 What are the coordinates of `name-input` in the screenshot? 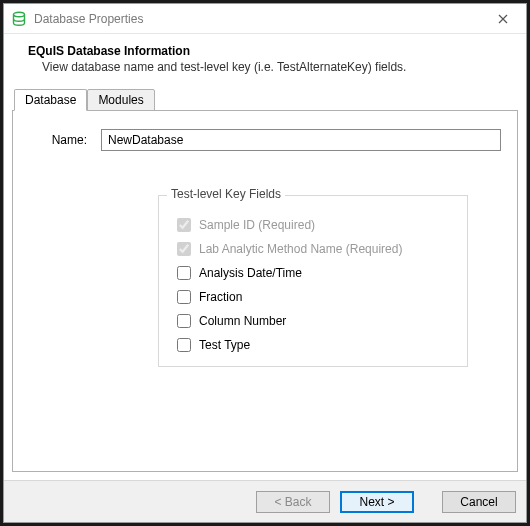 It's located at (301, 140).